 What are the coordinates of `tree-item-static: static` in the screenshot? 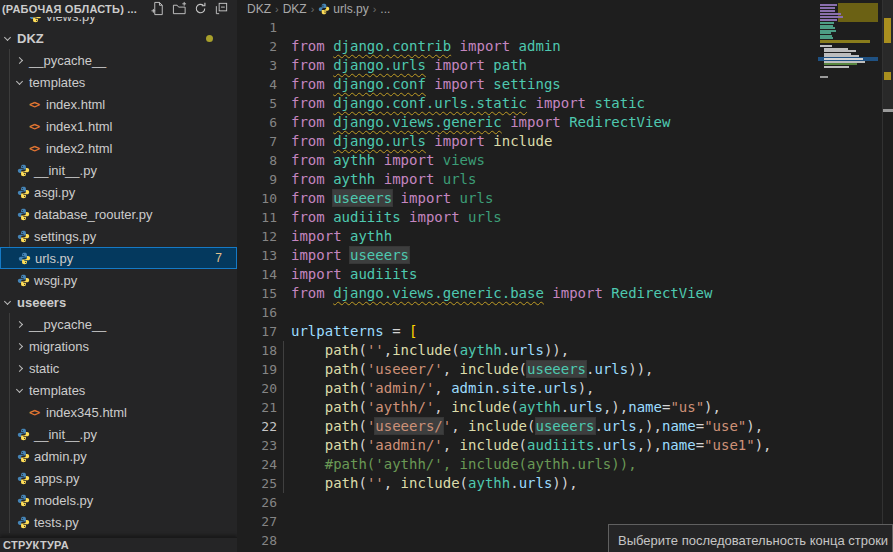 It's located at (118, 368).